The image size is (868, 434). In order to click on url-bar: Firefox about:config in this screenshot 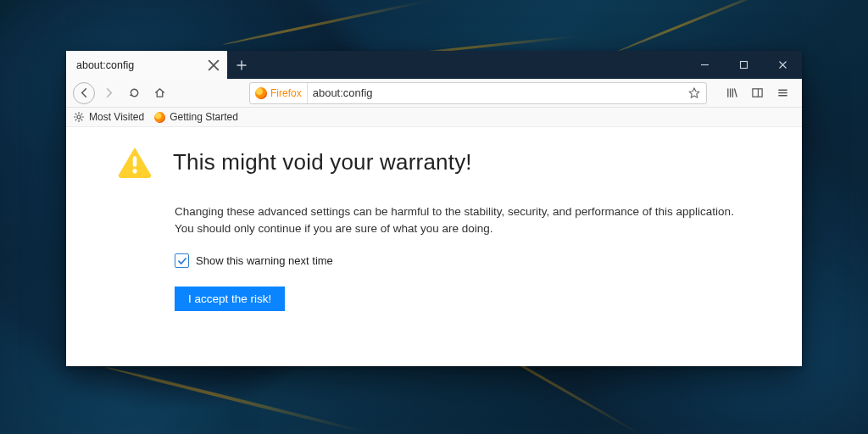, I will do `click(478, 93)`.